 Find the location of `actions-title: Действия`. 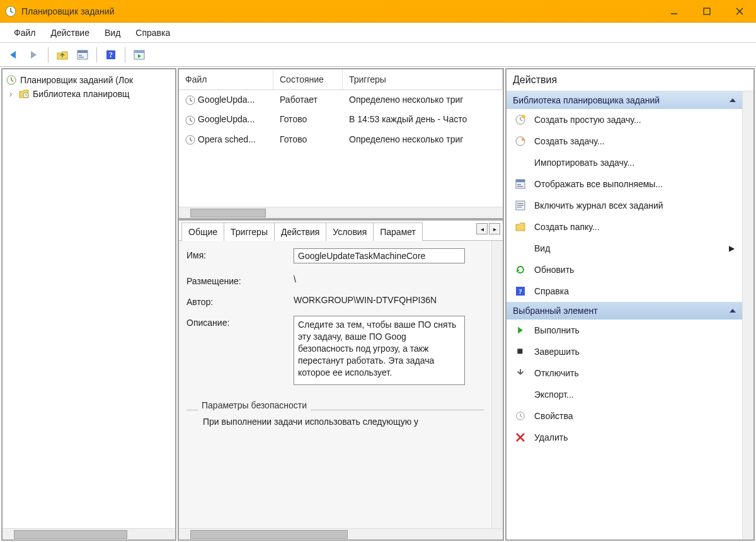

actions-title: Действия is located at coordinates (630, 81).